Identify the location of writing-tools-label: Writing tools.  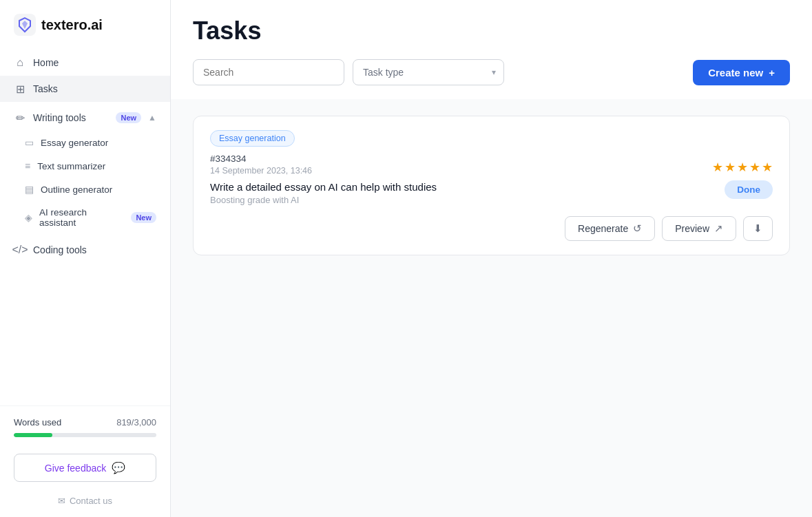
(71, 118).